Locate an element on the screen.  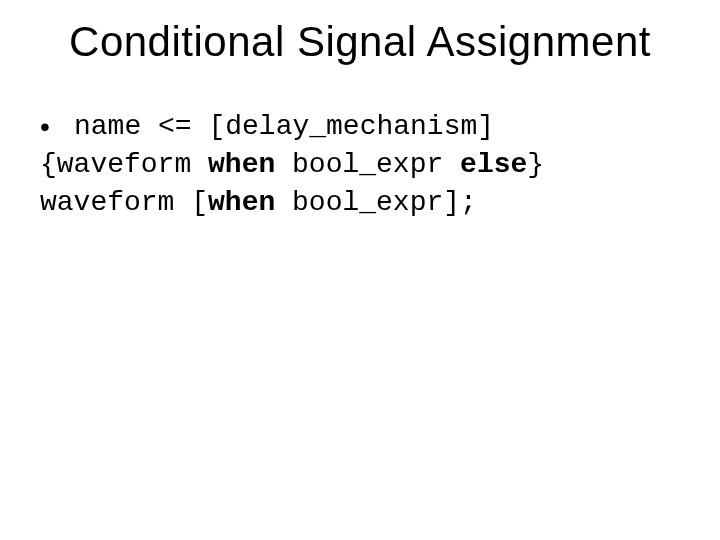
code-seg: waveform [ is located at coordinates (124, 202).